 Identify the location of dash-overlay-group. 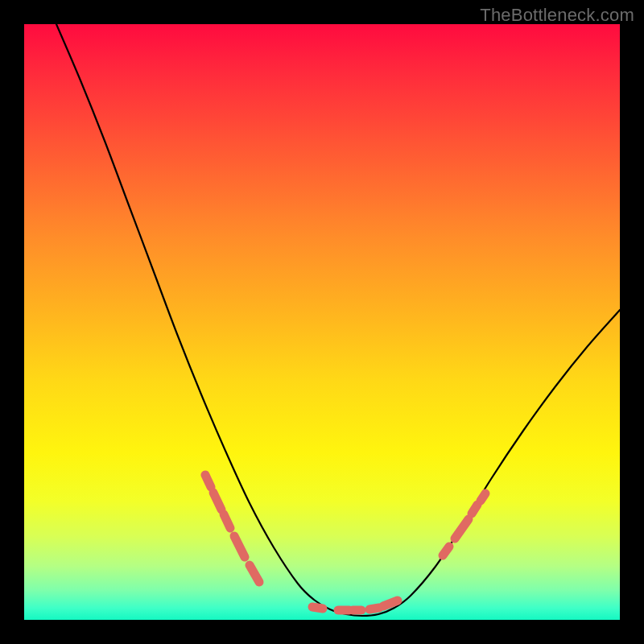
(345, 543).